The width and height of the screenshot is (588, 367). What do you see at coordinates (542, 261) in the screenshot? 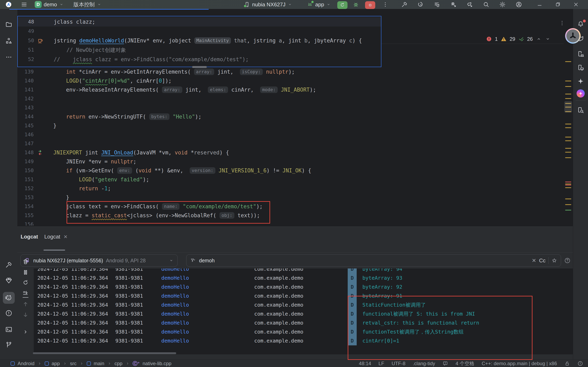
I see `match-case-toggle: Cc` at bounding box center [542, 261].